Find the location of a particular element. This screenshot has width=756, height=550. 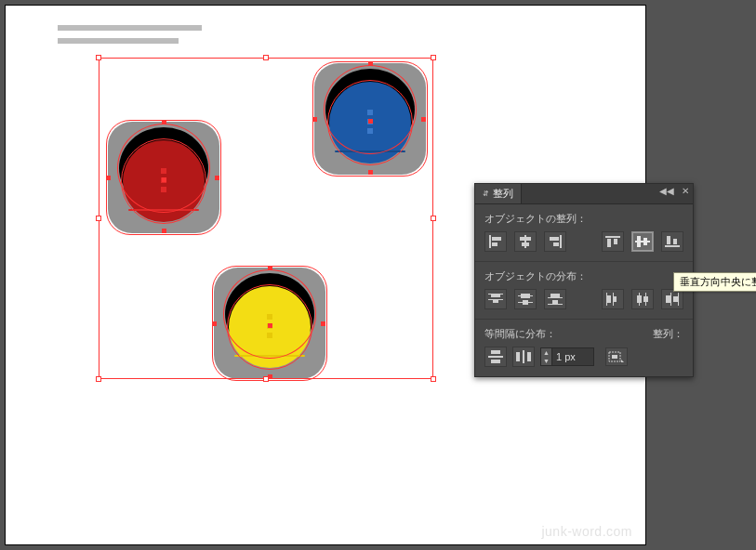

stepper-down-button: ▼ is located at coordinates (547, 360).